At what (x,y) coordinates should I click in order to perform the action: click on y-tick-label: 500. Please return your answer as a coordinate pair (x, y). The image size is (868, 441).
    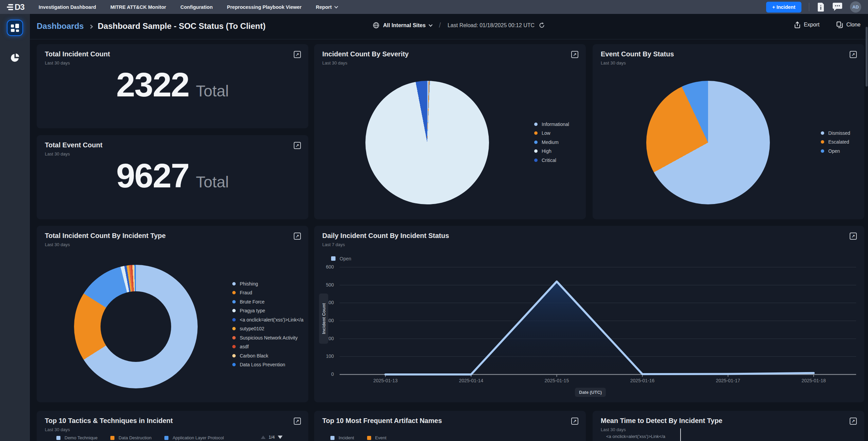
    Looking at the image, I should click on (324, 285).